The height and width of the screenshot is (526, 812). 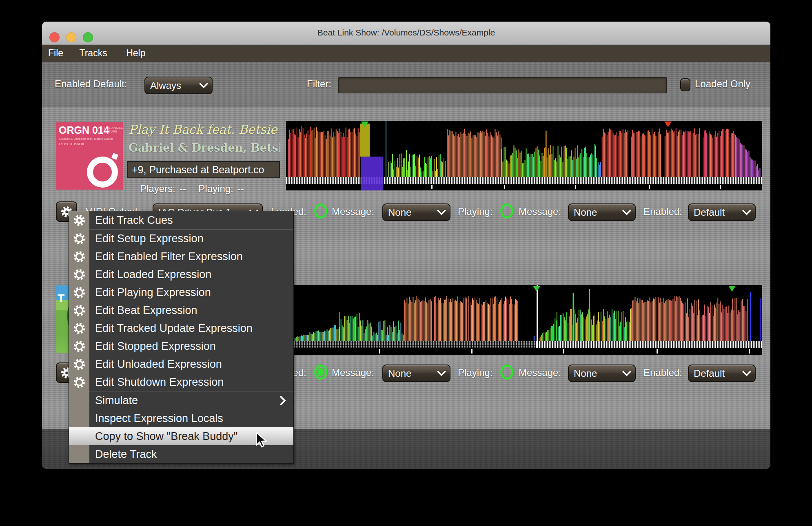 What do you see at coordinates (93, 53) in the screenshot?
I see `menu-tracks: Tracks` at bounding box center [93, 53].